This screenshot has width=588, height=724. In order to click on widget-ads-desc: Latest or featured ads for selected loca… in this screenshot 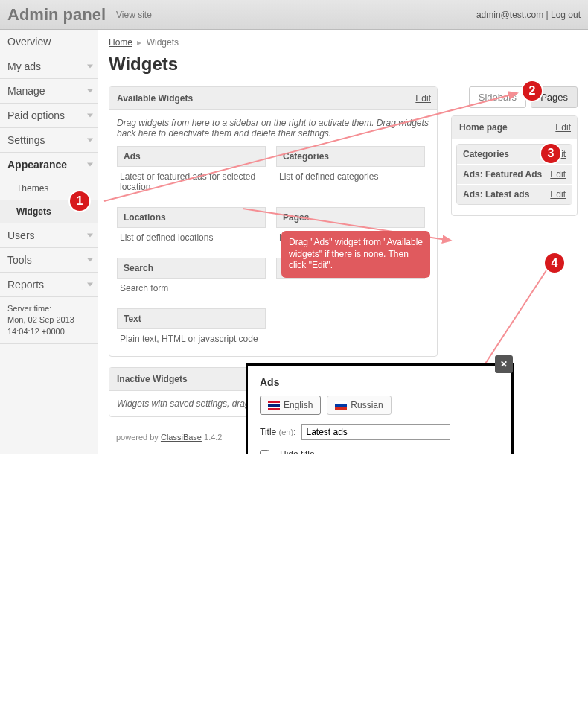, I will do `click(191, 182)`.